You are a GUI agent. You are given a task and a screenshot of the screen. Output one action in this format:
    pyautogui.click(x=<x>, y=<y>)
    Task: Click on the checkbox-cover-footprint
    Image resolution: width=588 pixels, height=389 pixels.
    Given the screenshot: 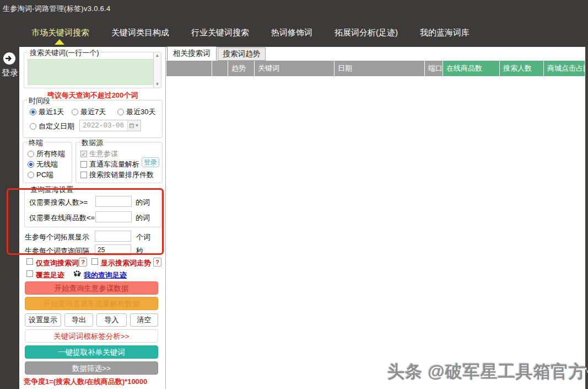 What is the action you would take?
    pyautogui.click(x=30, y=274)
    